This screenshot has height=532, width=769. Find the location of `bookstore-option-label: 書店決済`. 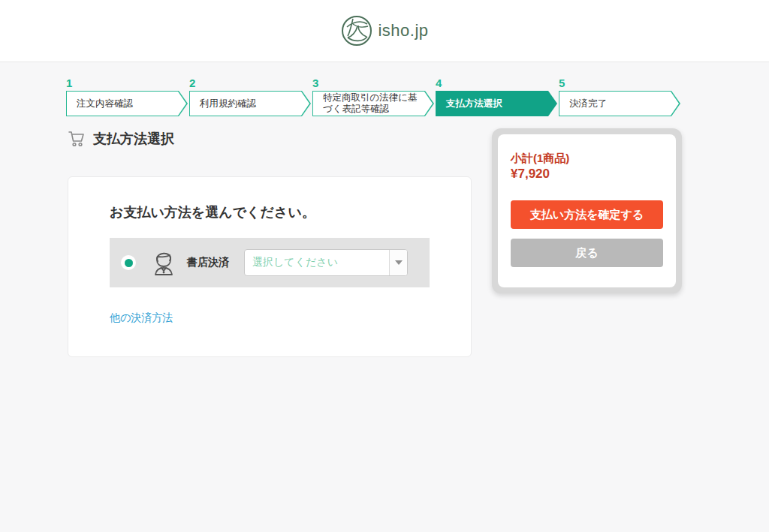

bookstore-option-label: 書店決済 is located at coordinates (208, 263).